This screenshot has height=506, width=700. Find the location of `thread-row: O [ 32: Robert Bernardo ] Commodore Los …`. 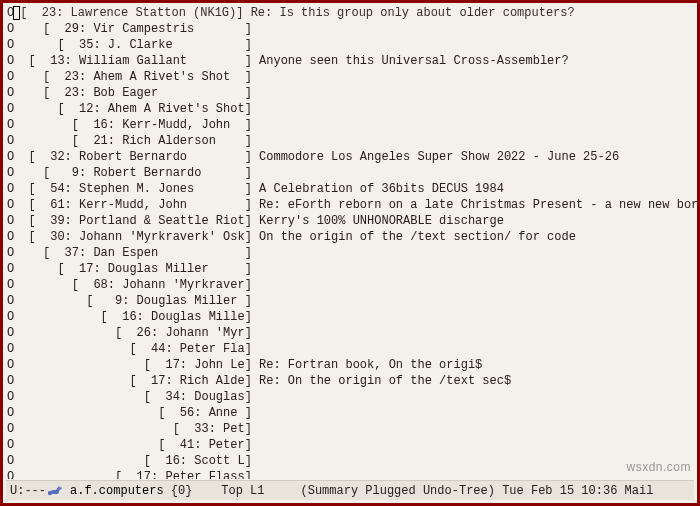

thread-row: O [ 32: Robert Bernardo ] Commodore Los … is located at coordinates (352, 157).